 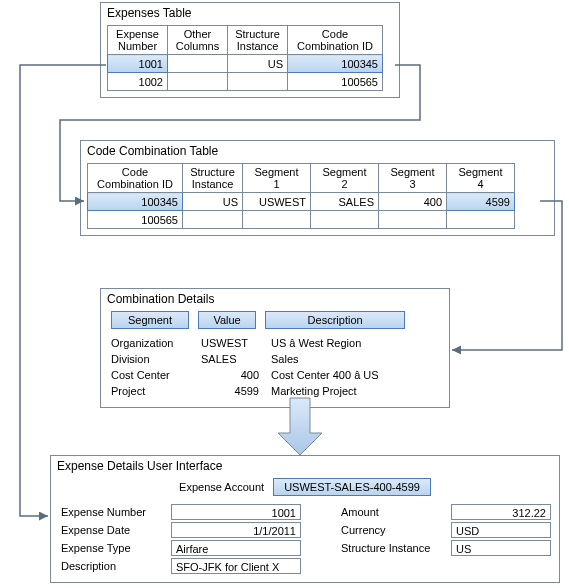 What do you see at coordinates (245, 391) in the screenshot?
I see `table-row: Project 4599 Marketing Project` at bounding box center [245, 391].